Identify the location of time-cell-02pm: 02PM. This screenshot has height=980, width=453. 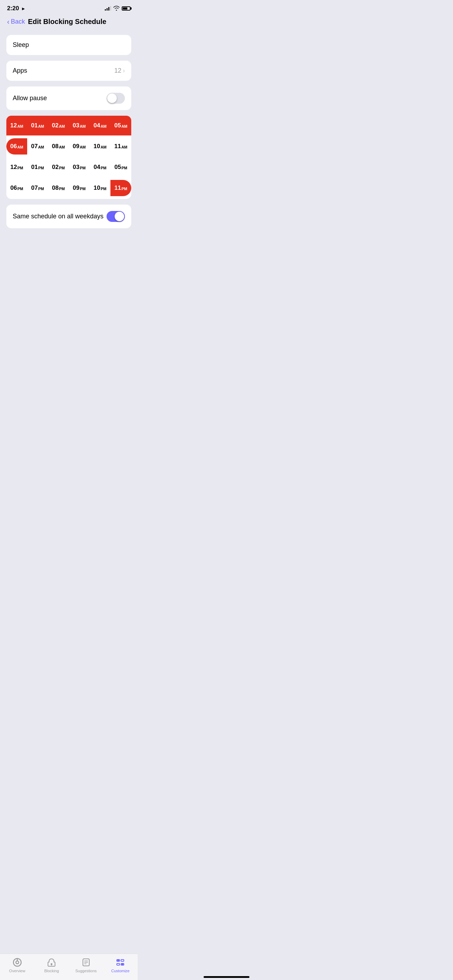
(59, 167).